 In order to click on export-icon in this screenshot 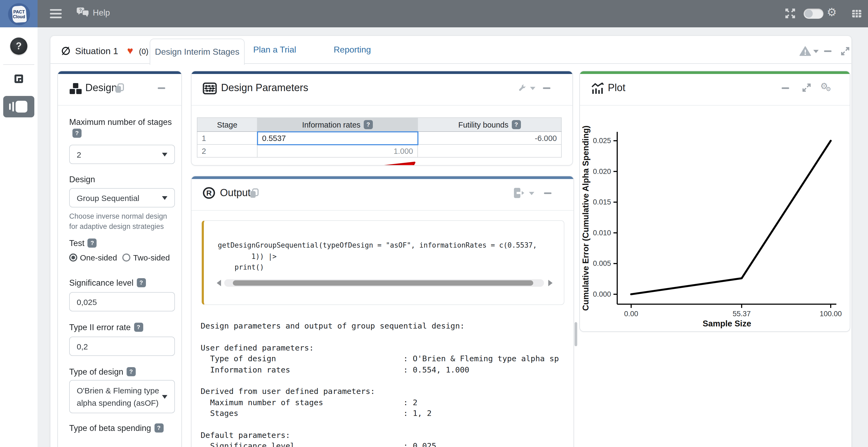, I will do `click(519, 193)`.